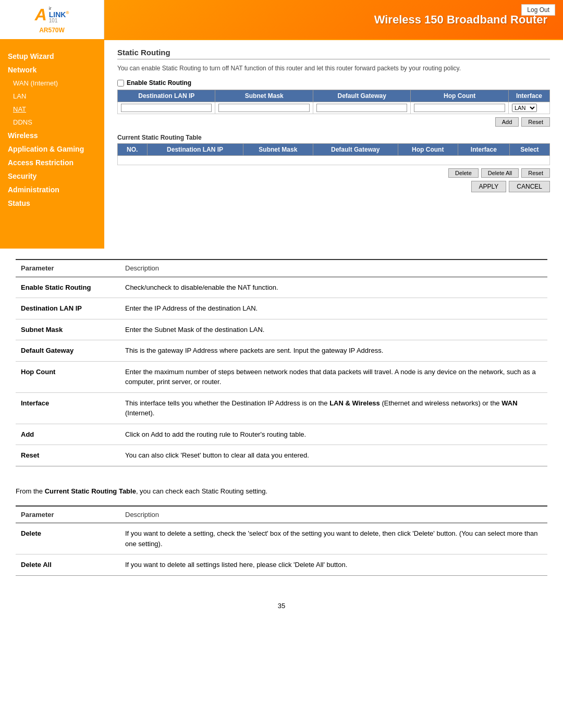 This screenshot has height=728, width=563. Describe the element at coordinates (334, 288) in the screenshot. I see `param-desc-enable: Check/uncheck to disable/enable the NAT …` at that location.